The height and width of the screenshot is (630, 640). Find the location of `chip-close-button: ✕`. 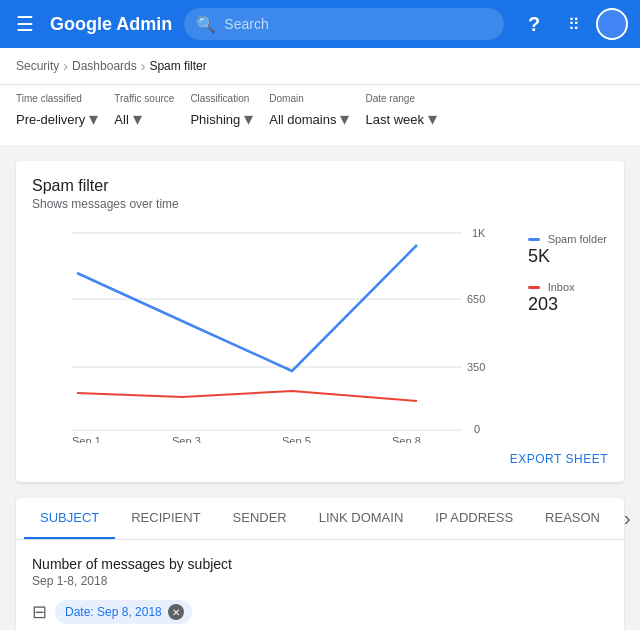

chip-close-button: ✕ is located at coordinates (176, 612).